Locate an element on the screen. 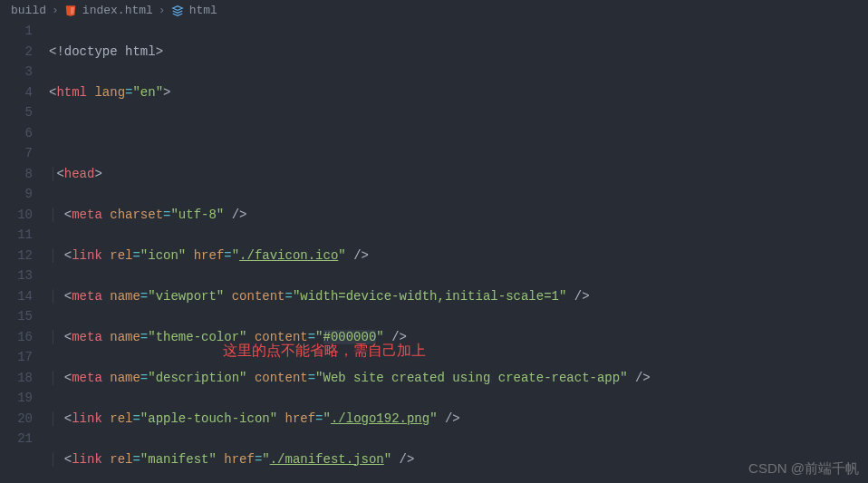 Image resolution: width=868 pixels, height=483 pixels. breadcrumb-seg-build: build is located at coordinates (29, 11).